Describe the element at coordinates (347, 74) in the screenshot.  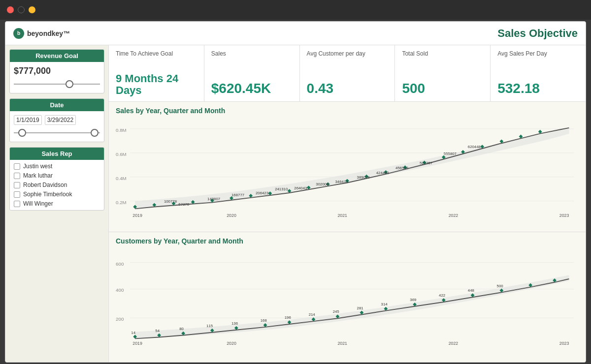
I see `kpi-row: Time To Achieve Goal 9 Months 24 Days Sa…` at that location.